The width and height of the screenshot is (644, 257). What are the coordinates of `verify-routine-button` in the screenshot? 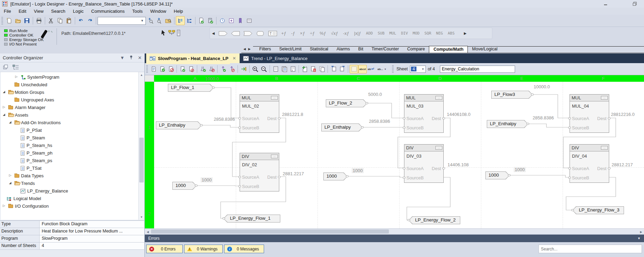 It's located at (201, 21).